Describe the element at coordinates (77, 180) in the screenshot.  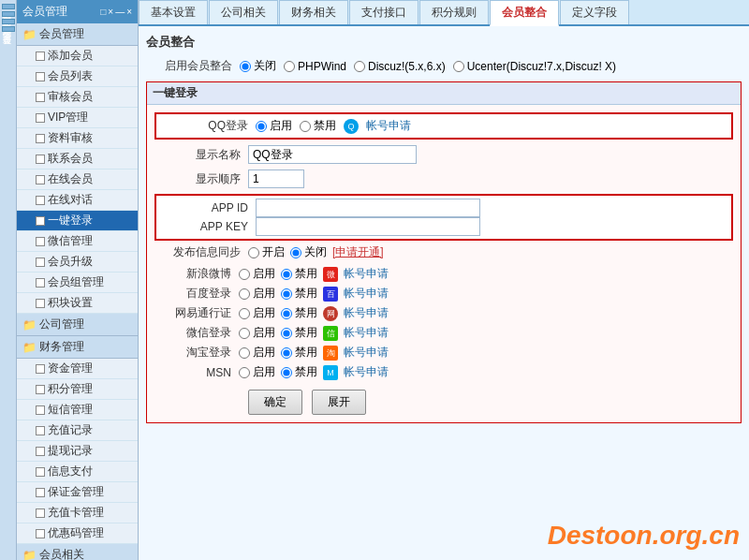
I see `sidebar-item-online-member: 在线会员` at that location.